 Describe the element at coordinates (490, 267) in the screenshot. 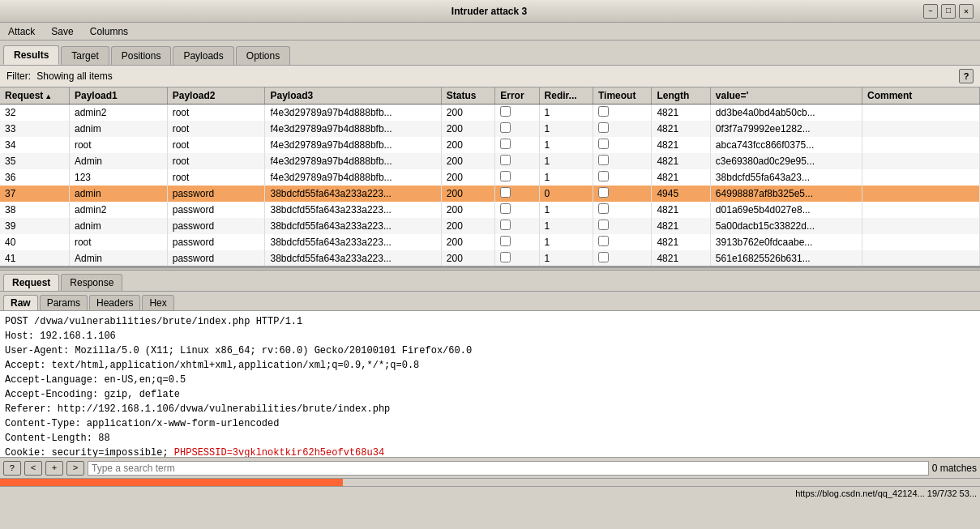

I see `table-row: 42123password38bdcfd55fa643a233a223...20…` at that location.